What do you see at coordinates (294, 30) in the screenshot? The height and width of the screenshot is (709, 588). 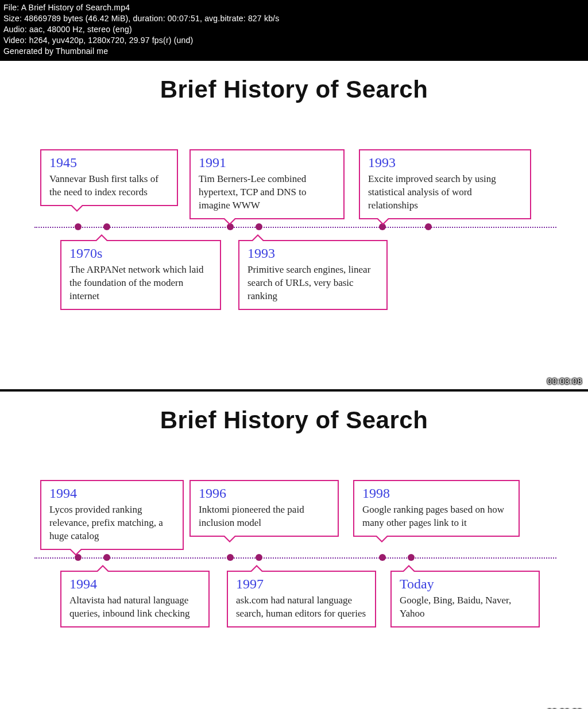 I see `video-metadata-header: File: A Brief History of Search.mp4 Size…` at bounding box center [294, 30].